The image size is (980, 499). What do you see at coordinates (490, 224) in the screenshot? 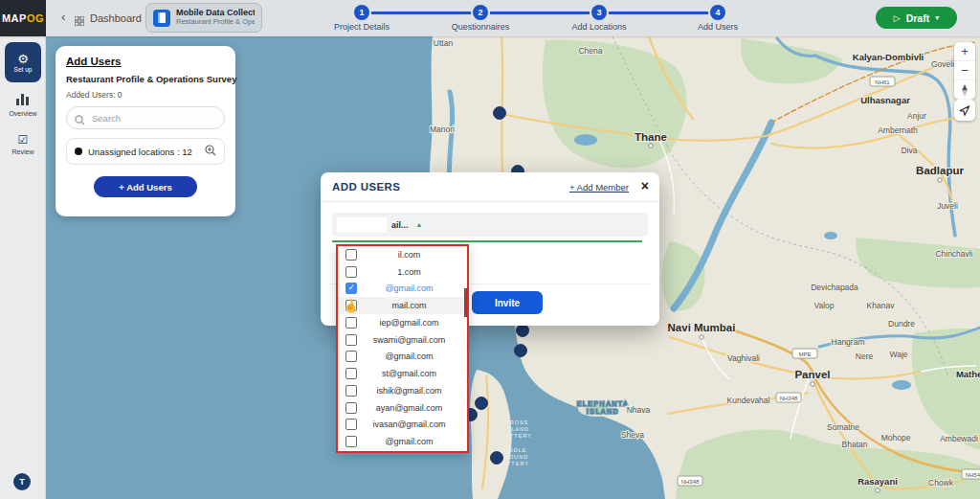
I see `member-select-field: ail... ▲` at bounding box center [490, 224].